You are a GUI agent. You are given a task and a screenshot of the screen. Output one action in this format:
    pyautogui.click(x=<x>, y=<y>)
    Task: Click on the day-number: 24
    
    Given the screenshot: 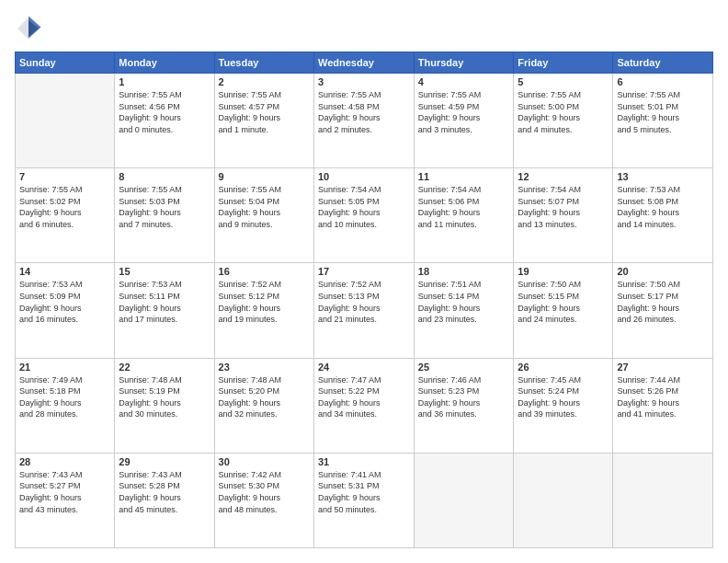 What is the action you would take?
    pyautogui.click(x=364, y=367)
    